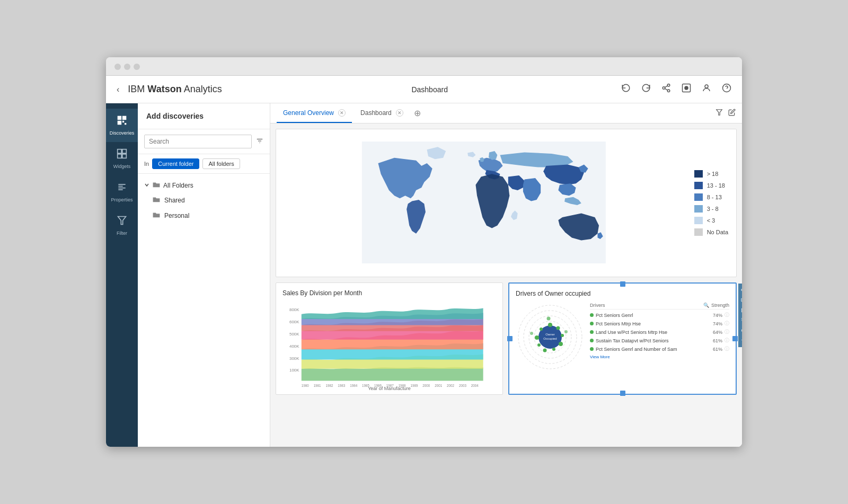  Describe the element at coordinates (424, 67) in the screenshot. I see `browser-dots` at that location.